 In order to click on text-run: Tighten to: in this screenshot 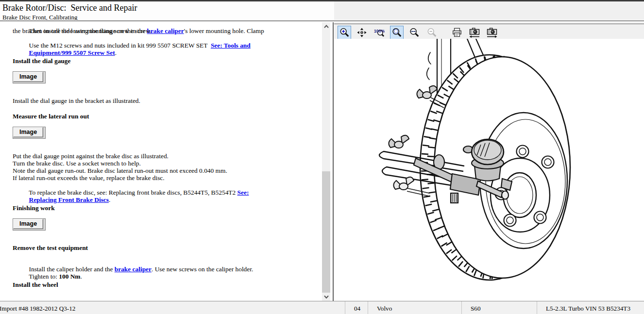, I will do `click(44, 277)`.